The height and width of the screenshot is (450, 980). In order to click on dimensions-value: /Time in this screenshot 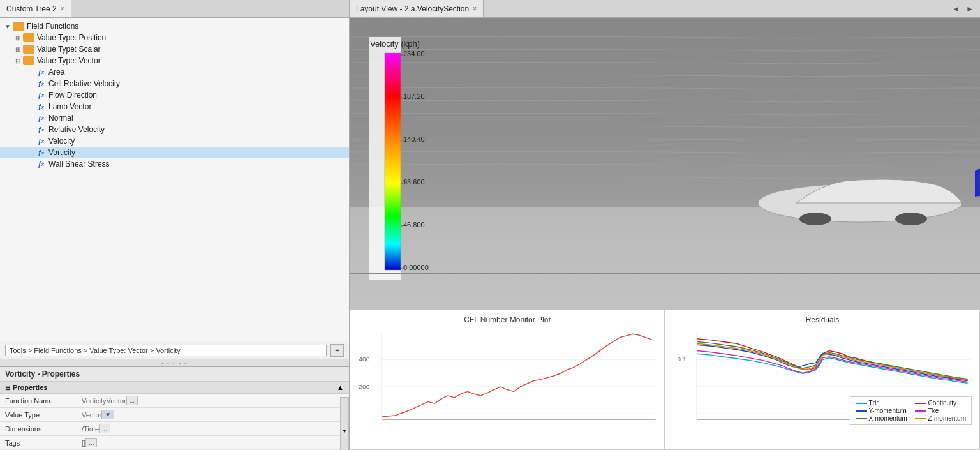, I will do `click(91, 429)`.